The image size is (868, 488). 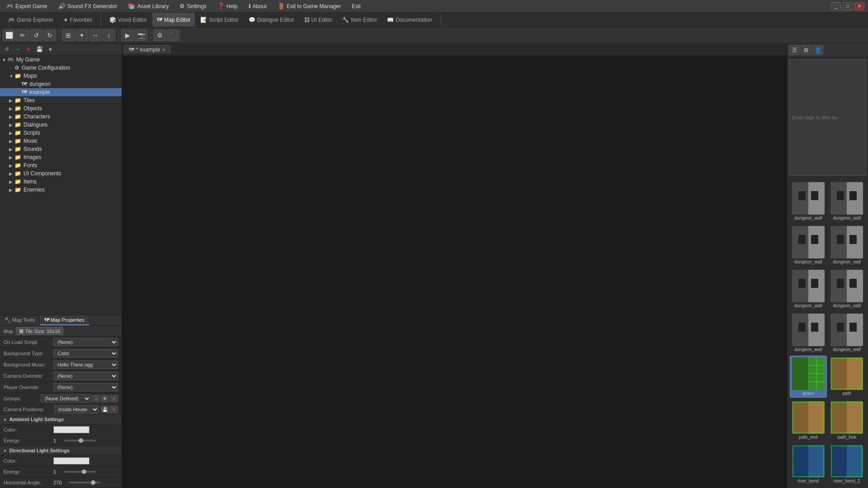 I want to click on right-search-input, so click(x=827, y=117).